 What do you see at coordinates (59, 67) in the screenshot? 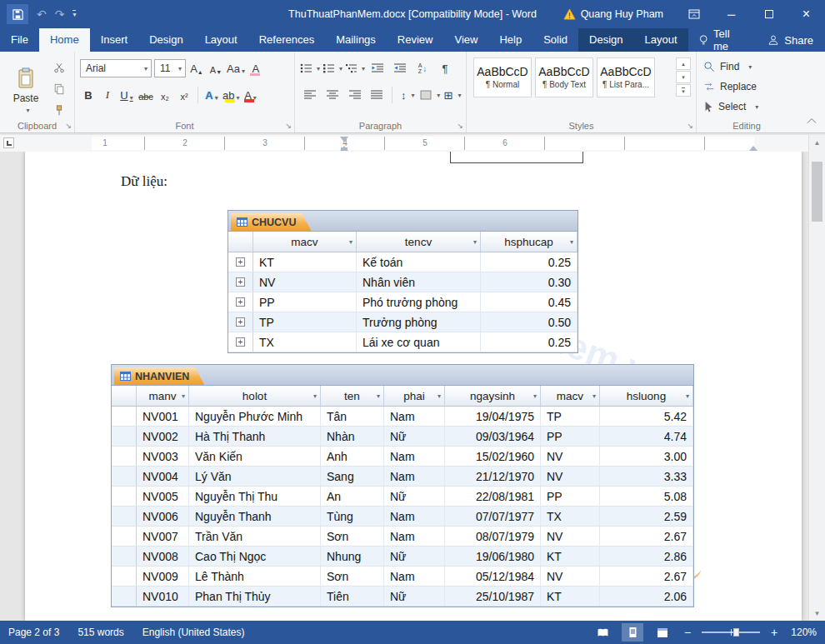
I see `cut-button` at bounding box center [59, 67].